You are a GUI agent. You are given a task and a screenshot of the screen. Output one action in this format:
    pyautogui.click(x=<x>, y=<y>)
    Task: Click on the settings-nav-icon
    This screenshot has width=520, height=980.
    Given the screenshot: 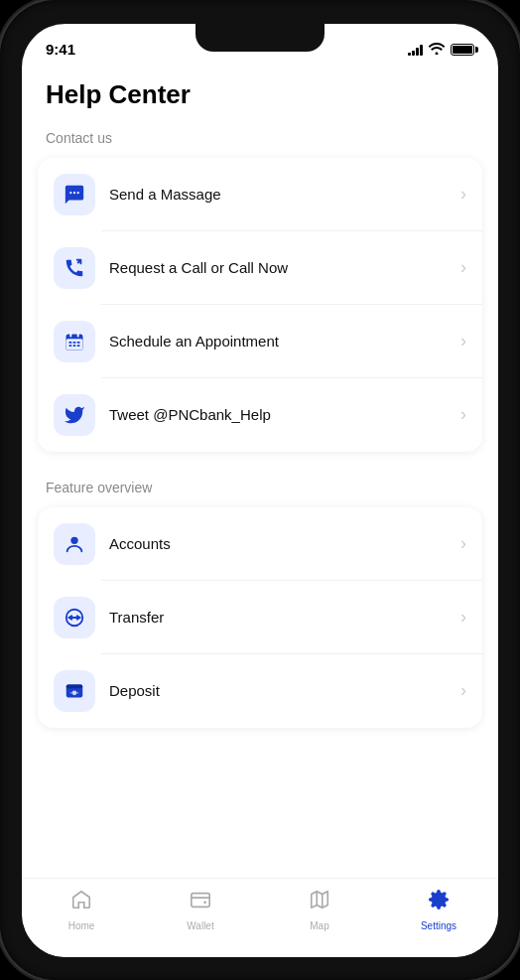 What is the action you would take?
    pyautogui.click(x=439, y=903)
    